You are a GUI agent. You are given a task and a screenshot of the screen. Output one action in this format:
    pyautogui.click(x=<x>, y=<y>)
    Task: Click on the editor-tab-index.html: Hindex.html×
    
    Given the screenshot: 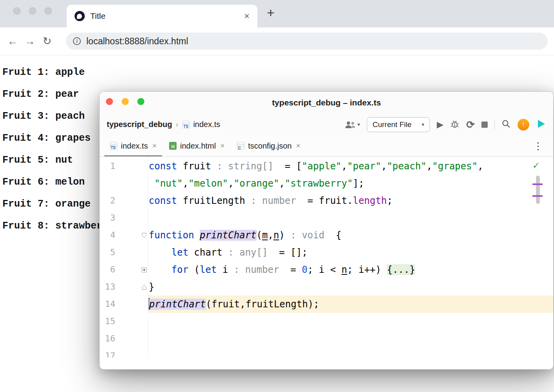 What is the action you would take?
    pyautogui.click(x=197, y=146)
    